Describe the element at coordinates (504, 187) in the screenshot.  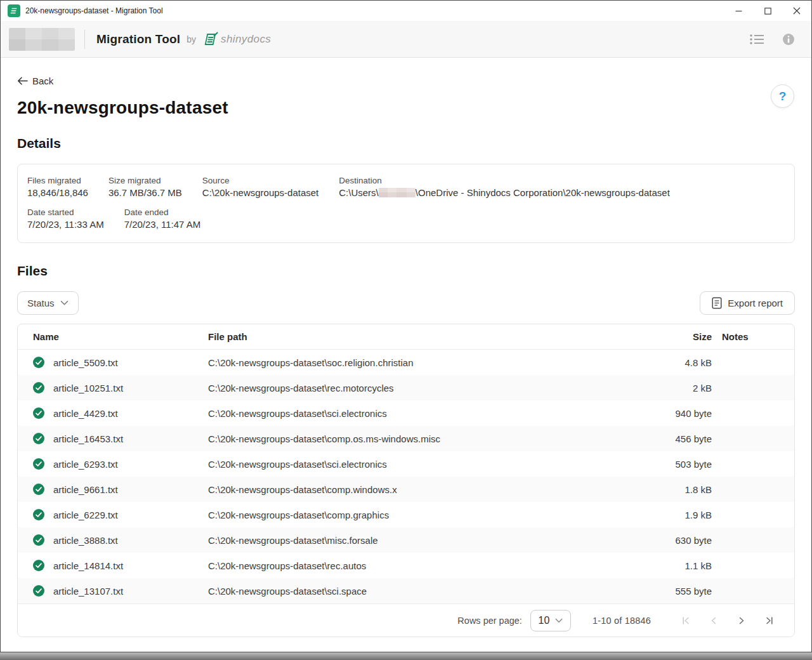
I see `field-destination: Destination C:\Users\\OneDrive - Shinydo…` at that location.